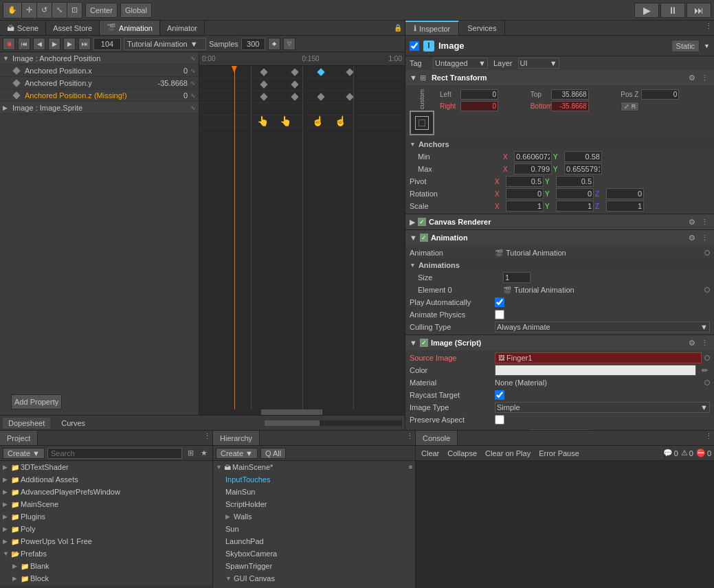 Image resolution: width=714 pixels, height=588 pixels. What do you see at coordinates (559, 222) in the screenshot?
I see `canvas-renderer-header: ▶ ✓ Canvas Renderer ⚙ ⋮` at bounding box center [559, 222].